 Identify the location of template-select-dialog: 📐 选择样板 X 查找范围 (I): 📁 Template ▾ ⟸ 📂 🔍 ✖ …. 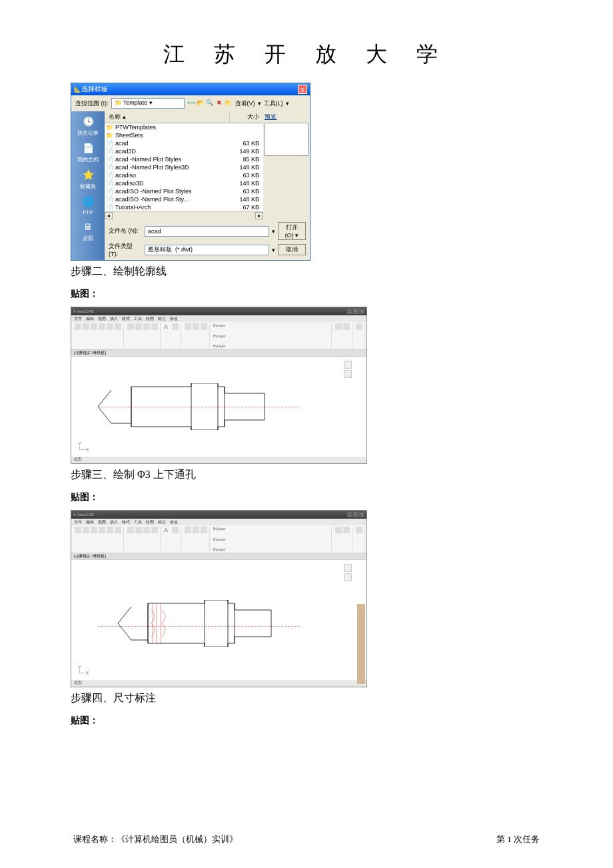
(191, 172).